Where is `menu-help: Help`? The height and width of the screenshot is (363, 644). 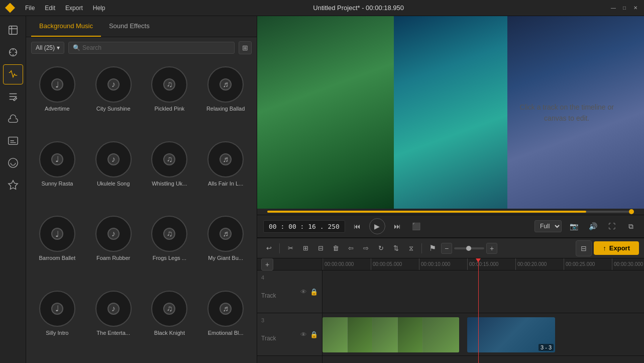 menu-help: Help is located at coordinates (99, 8).